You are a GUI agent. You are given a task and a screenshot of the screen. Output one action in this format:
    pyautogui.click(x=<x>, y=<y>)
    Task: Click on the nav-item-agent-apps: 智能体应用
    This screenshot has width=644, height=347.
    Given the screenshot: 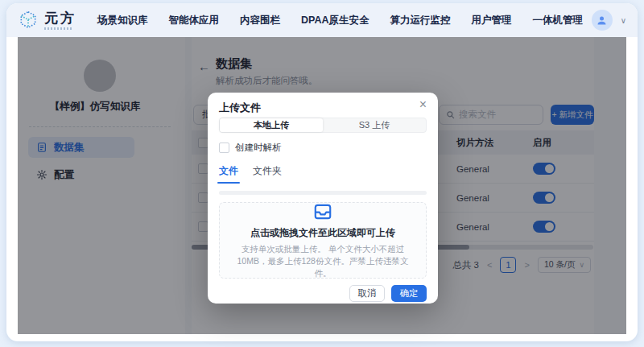 What is the action you would take?
    pyautogui.click(x=195, y=21)
    